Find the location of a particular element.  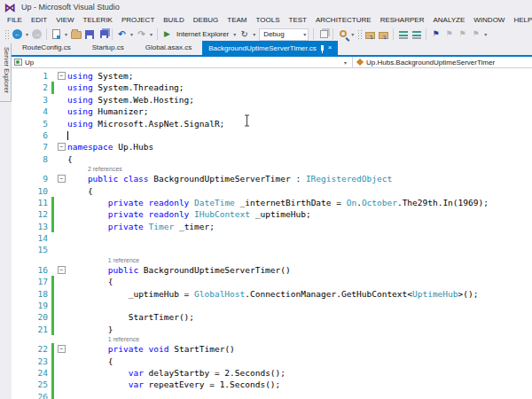

menu-window: WINDOW is located at coordinates (489, 20).